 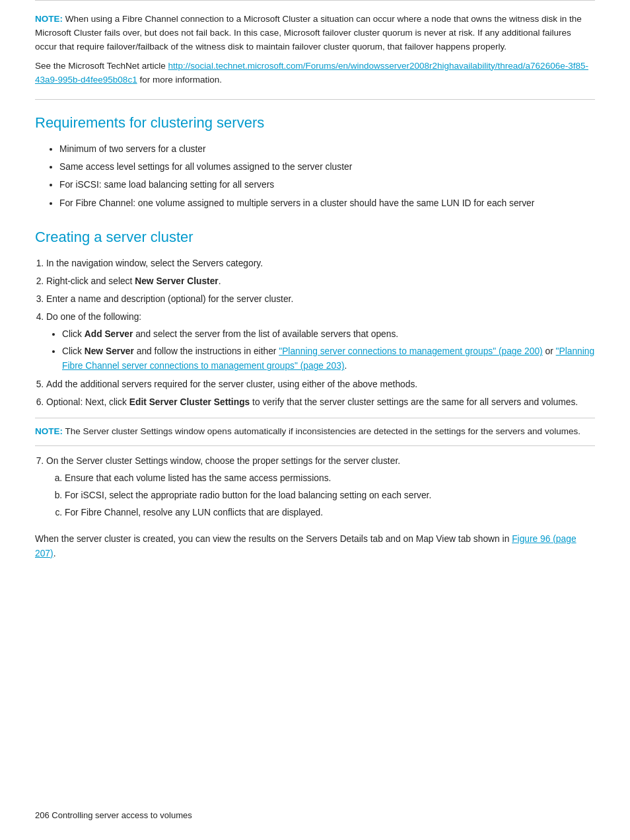 I want to click on step-7-sub: Ensure that each volume listed has the s…, so click(x=330, y=496).